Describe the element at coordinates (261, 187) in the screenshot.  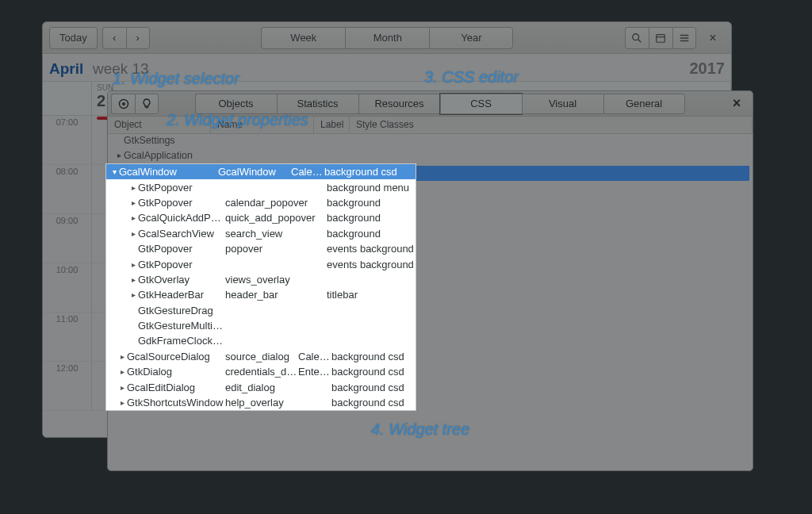
I see `tree-row: ▸GtkPopoverbackground menu` at that location.